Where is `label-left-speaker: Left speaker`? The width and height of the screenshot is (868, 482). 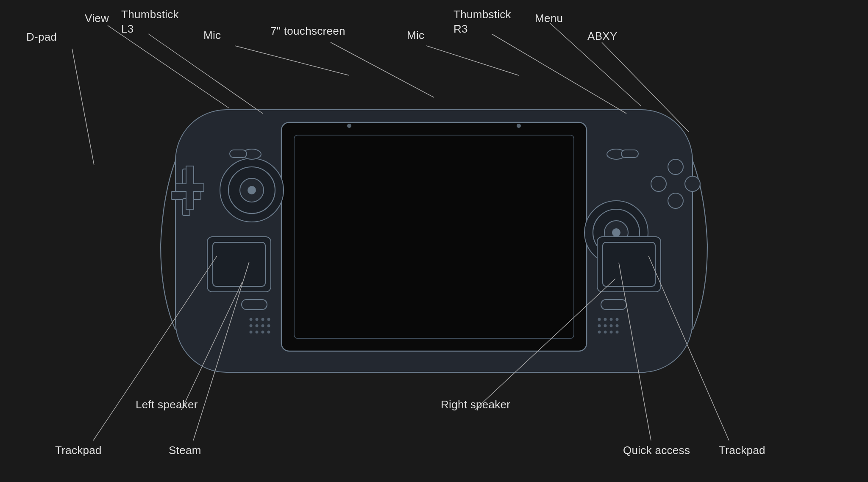
label-left-speaker: Left speaker is located at coordinates (167, 405).